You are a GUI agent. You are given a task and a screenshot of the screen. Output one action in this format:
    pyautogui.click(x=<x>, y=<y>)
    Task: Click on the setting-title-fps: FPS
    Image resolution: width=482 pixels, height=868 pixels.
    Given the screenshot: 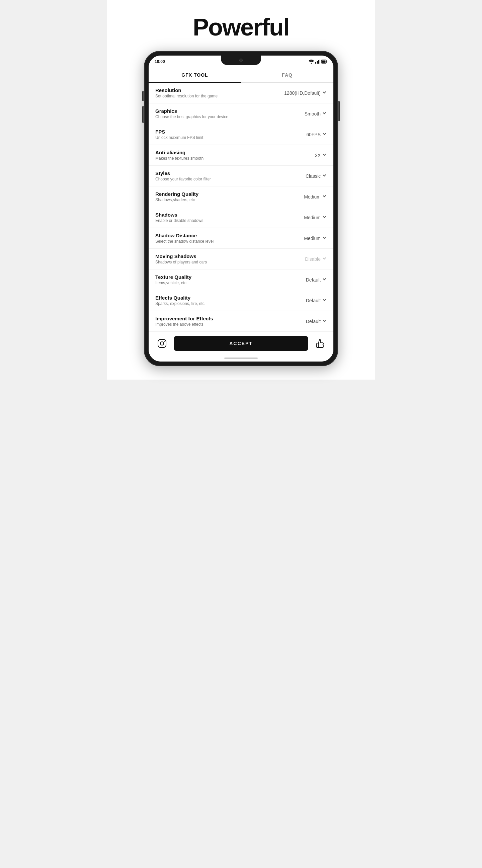 What is the action you would take?
    pyautogui.click(x=223, y=131)
    